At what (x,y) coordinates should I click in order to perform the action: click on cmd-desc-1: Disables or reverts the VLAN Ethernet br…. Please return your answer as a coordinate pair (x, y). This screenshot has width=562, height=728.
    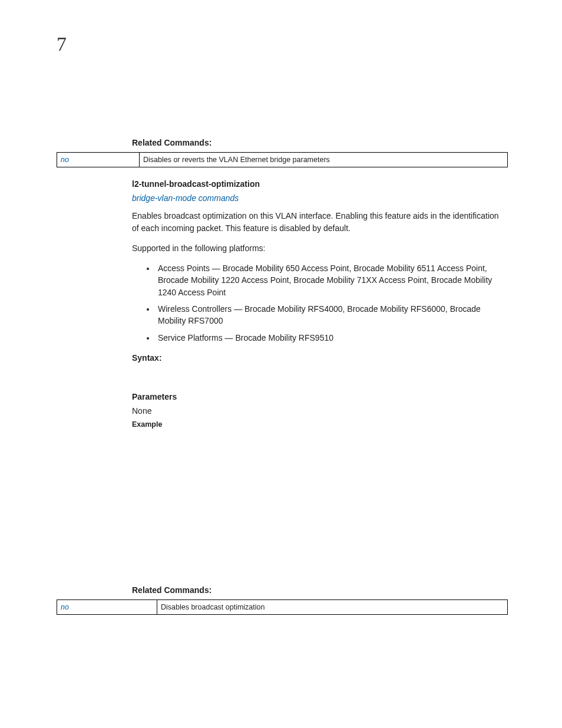
    Looking at the image, I should click on (237, 160).